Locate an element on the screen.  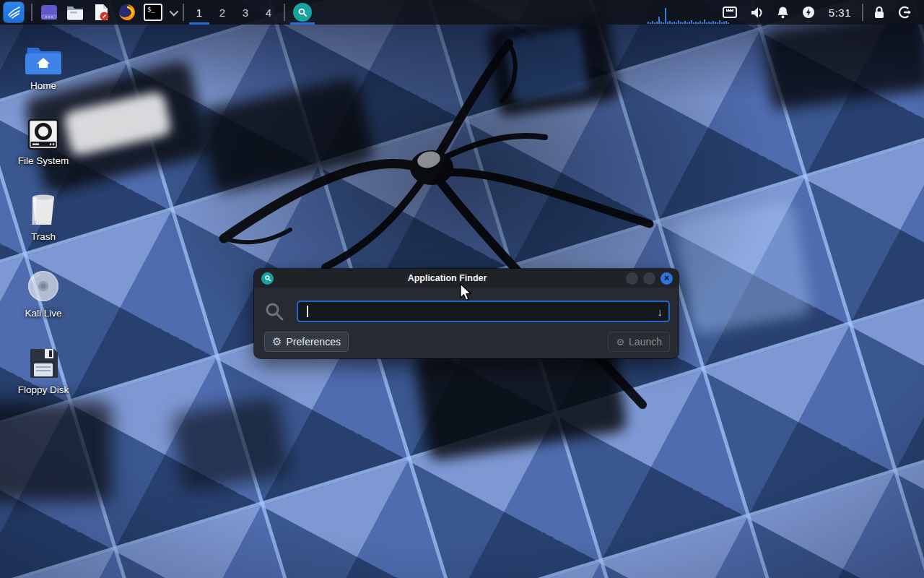
clock: 5:31 is located at coordinates (840, 13).